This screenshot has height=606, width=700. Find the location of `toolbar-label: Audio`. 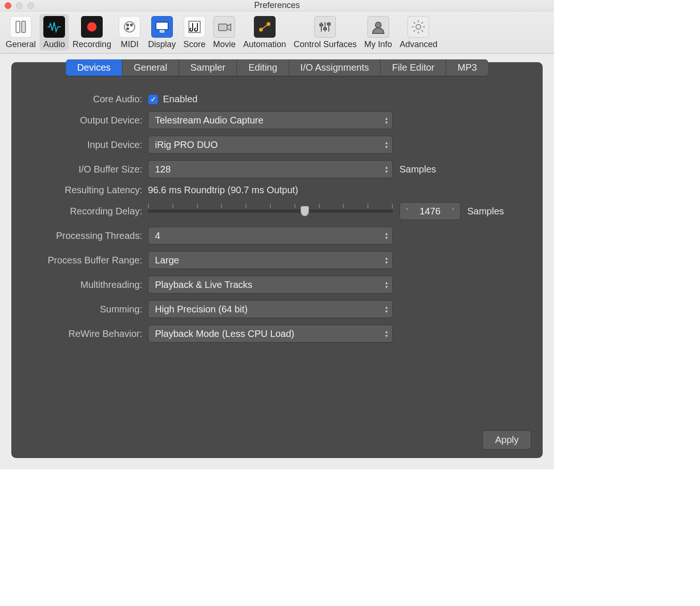

toolbar-label: Audio is located at coordinates (54, 44).